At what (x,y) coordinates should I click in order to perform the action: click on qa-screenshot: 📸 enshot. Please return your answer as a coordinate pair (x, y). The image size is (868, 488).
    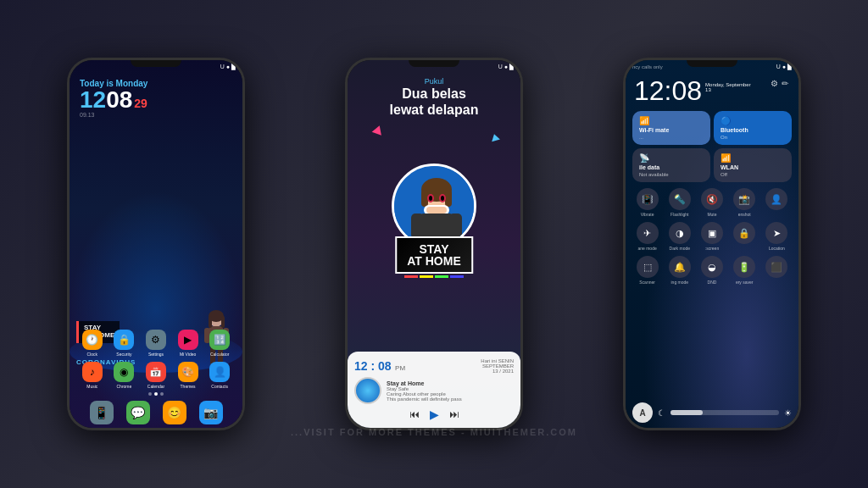
    Looking at the image, I should click on (744, 202).